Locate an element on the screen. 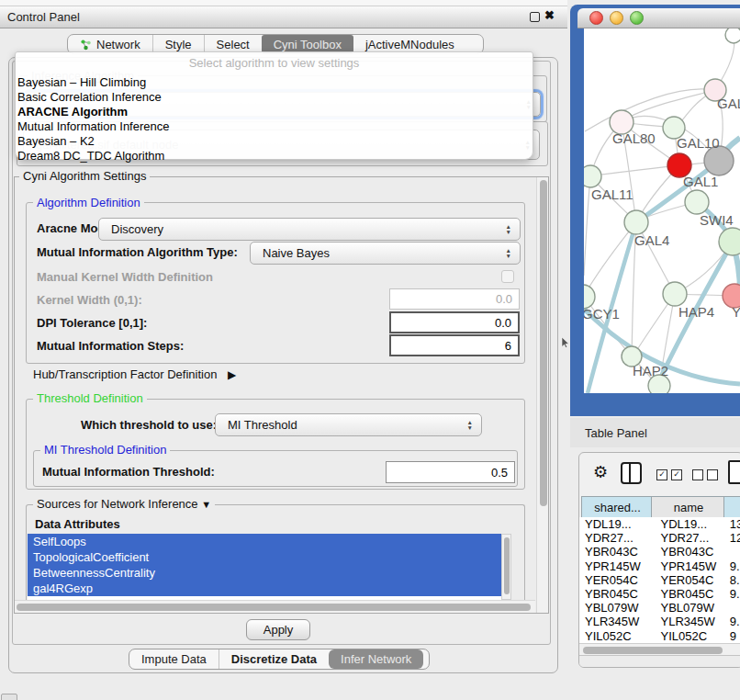 Image resolution: width=740 pixels, height=700 pixels. which-threshold-combo: MI Threshold ▲▼ is located at coordinates (349, 424).